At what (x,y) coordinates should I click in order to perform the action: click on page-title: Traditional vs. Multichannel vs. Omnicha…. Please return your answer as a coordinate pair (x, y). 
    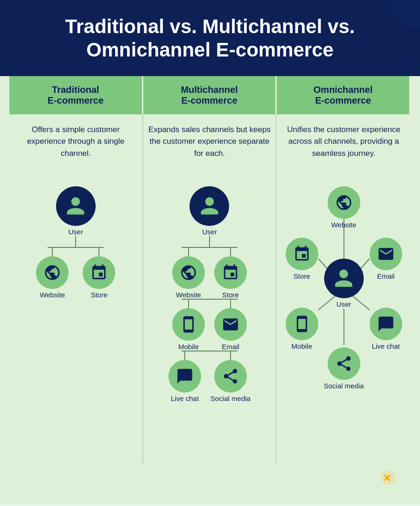
    Looking at the image, I should click on (210, 38).